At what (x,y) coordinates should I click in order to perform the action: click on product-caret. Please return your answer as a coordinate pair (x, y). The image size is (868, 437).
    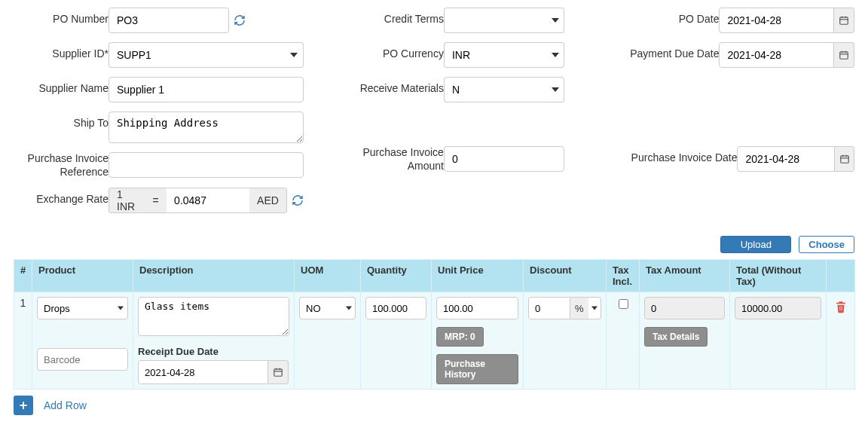
    Looking at the image, I should click on (121, 308).